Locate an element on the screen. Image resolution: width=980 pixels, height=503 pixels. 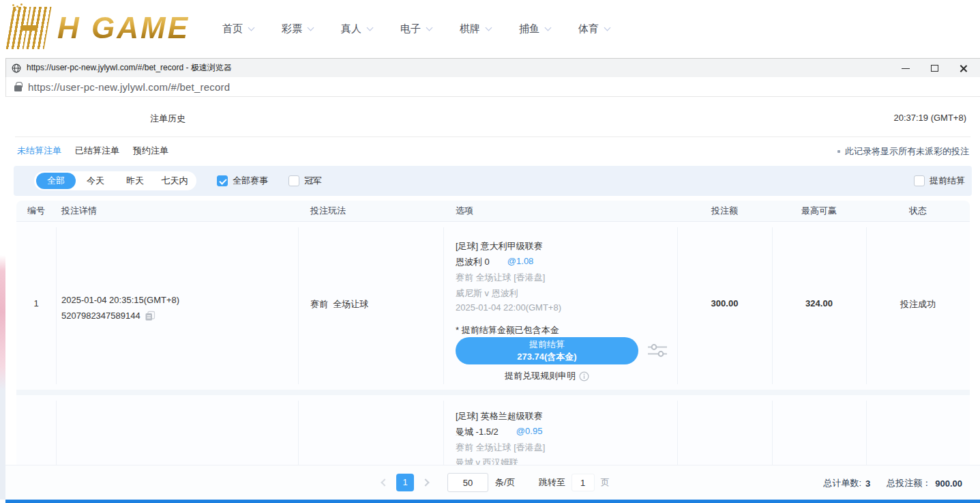
prev-page-icon is located at coordinates (385, 482).